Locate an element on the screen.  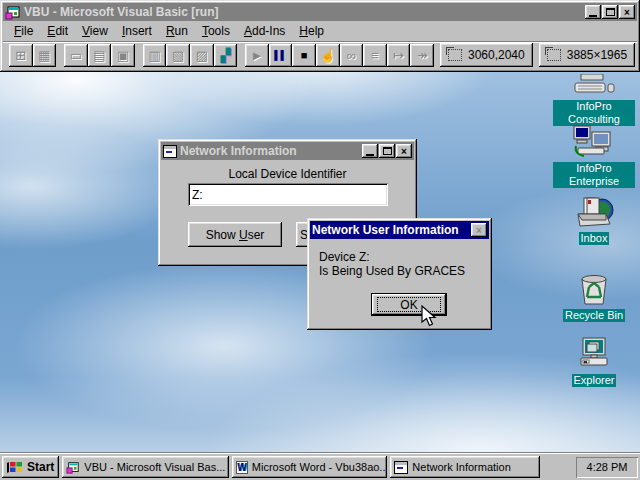
stop-button: ■ is located at coordinates (304, 56).